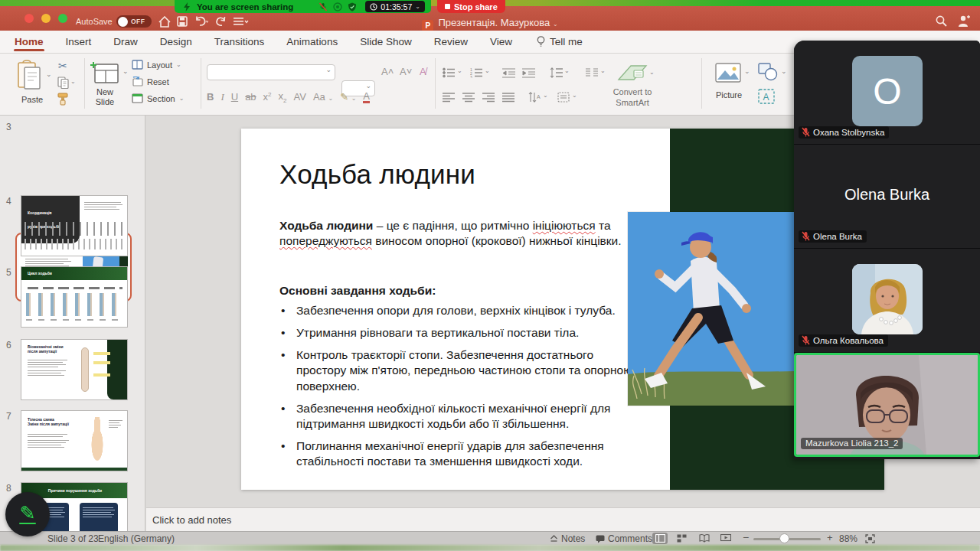 The image size is (980, 551). What do you see at coordinates (222, 97) in the screenshot?
I see `italic-button: I` at bounding box center [222, 97].